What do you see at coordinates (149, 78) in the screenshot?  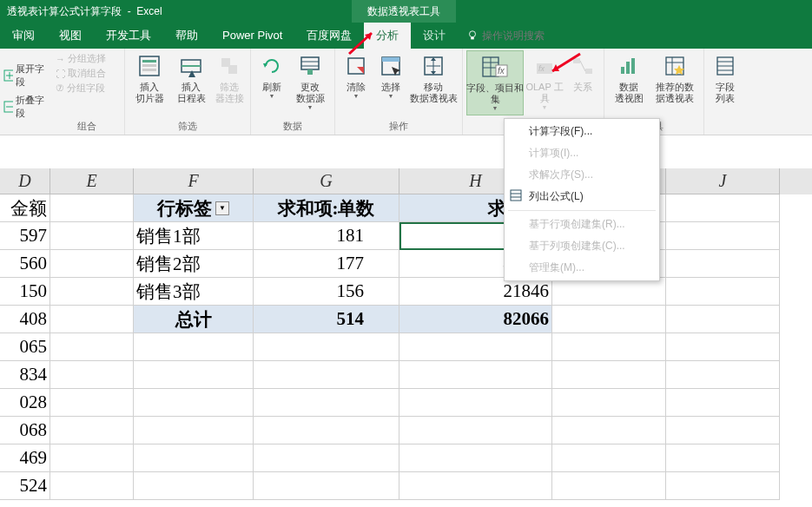 I see `insert-slicer-button: 插入 切片器` at bounding box center [149, 78].